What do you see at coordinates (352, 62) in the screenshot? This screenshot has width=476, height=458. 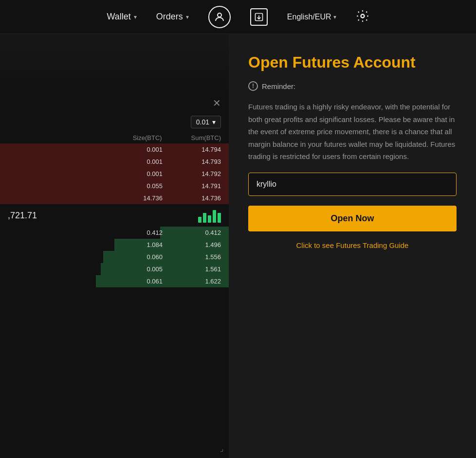 I see `modal-title: Open Futures Account` at bounding box center [352, 62].